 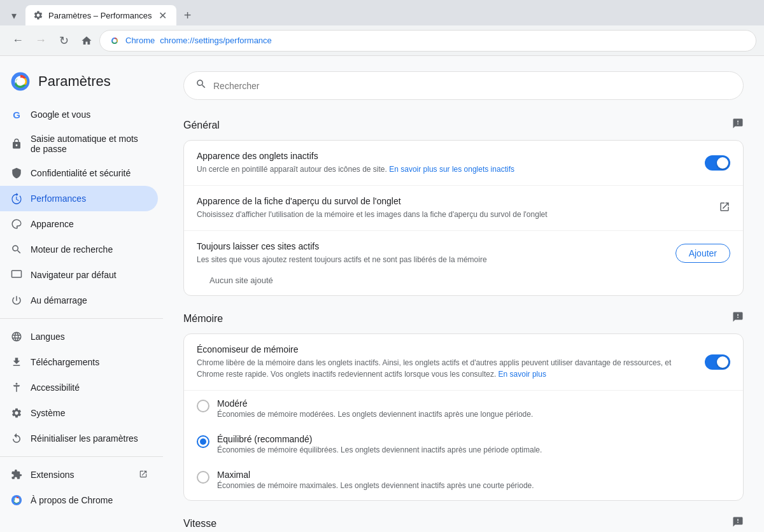 What do you see at coordinates (738, 125) in the screenshot?
I see `general-feedback-icon` at bounding box center [738, 125].